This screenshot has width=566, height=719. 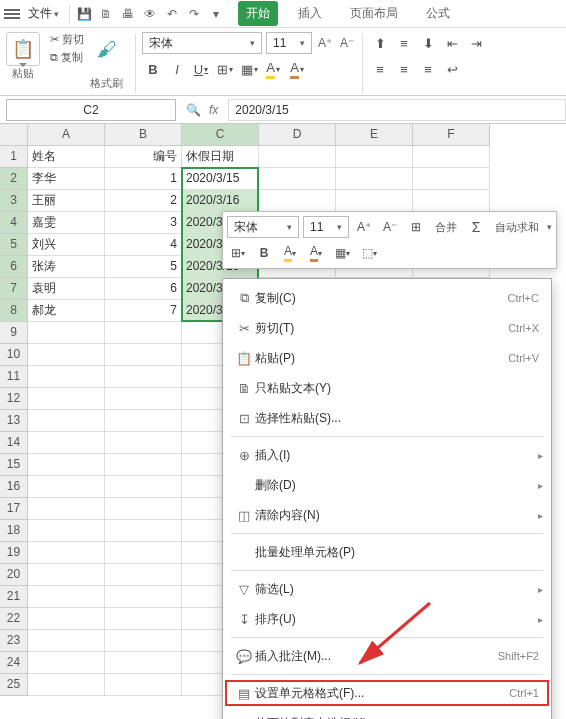 What do you see at coordinates (428, 69) in the screenshot?
I see `align-right-icon: ≡` at bounding box center [428, 69].